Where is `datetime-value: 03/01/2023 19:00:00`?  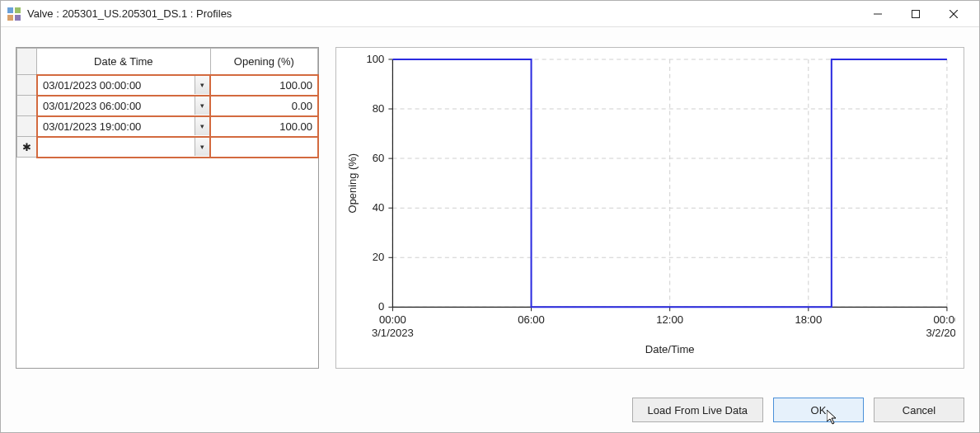 datetime-value: 03/01/2023 19:00:00 is located at coordinates (116, 127).